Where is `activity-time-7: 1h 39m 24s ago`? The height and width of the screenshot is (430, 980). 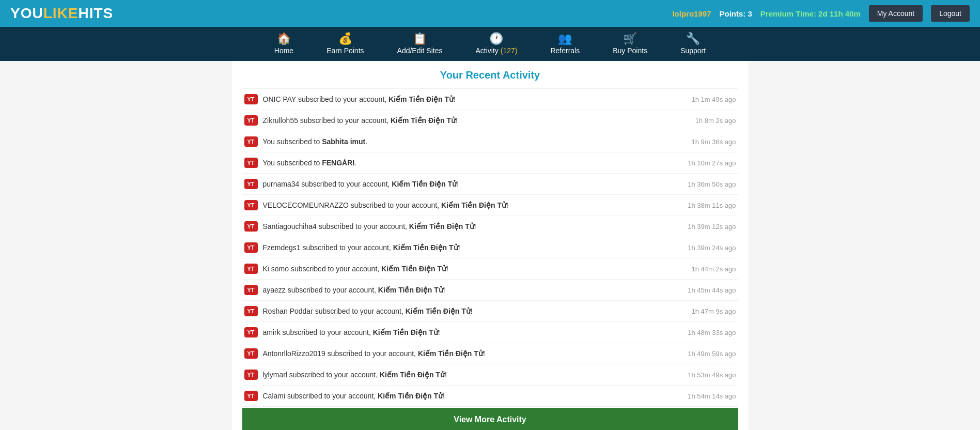 activity-time-7: 1h 39m 24s ago is located at coordinates (712, 248).